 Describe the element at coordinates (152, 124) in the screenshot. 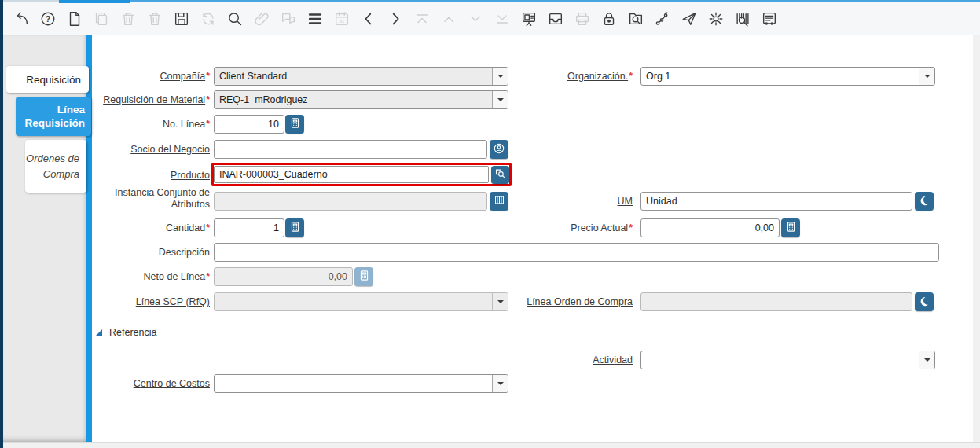

I see `label-no-linea: No. Línea` at that location.